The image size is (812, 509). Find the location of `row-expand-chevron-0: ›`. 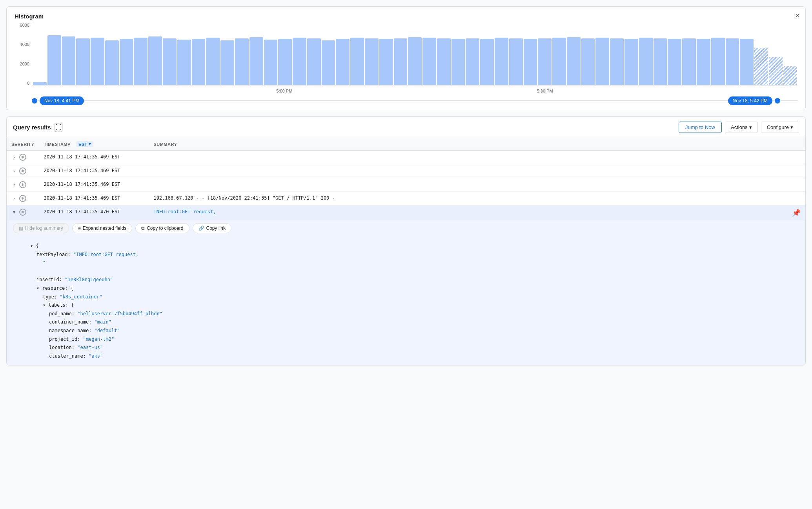

row-expand-chevron-0: › is located at coordinates (14, 157).